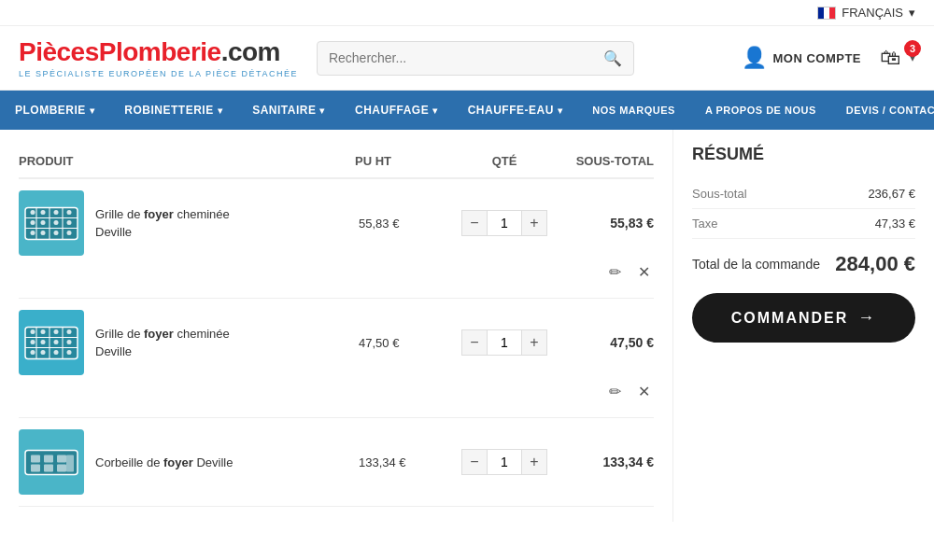  What do you see at coordinates (607, 462) in the screenshot?
I see `product-subtotal-3: 133,34 €` at bounding box center [607, 462].